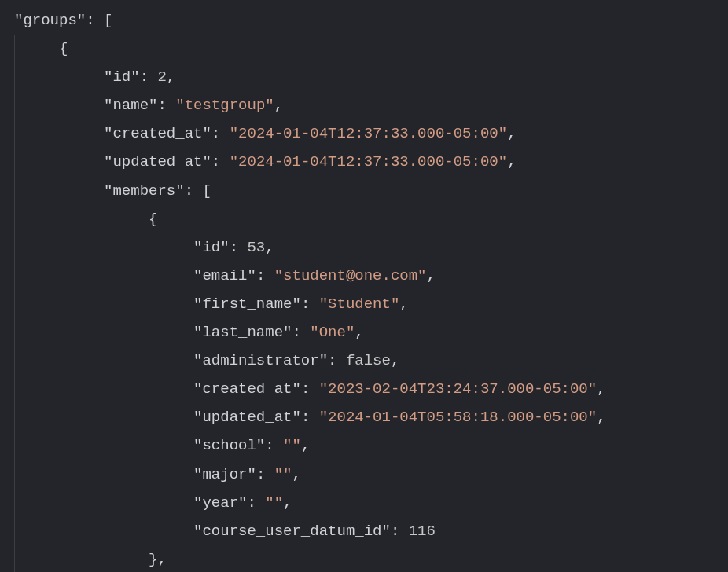 This screenshot has width=728, height=572. What do you see at coordinates (371, 446) in the screenshot?
I see `code-line: "school": "",` at bounding box center [371, 446].